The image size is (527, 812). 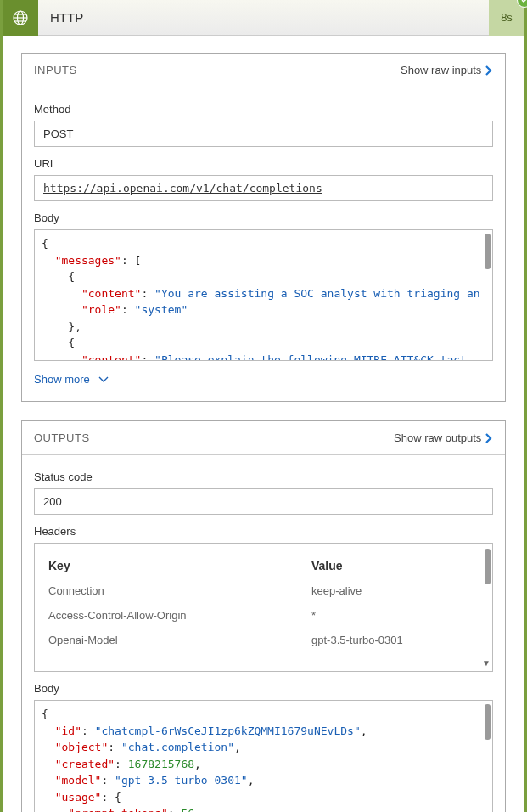 What do you see at coordinates (263, 296) in the screenshot?
I see `inputs-body-box: { "messages": [ { "content": "You are as…` at bounding box center [263, 296].